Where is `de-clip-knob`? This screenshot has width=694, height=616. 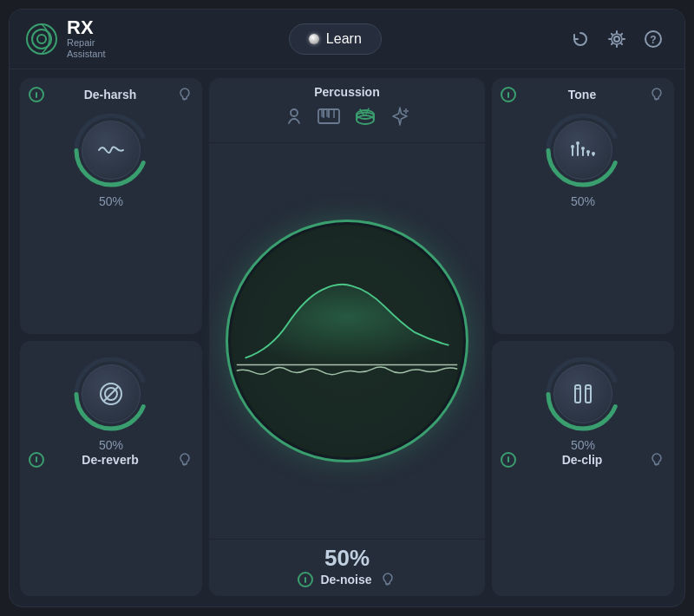
de-clip-knob is located at coordinates (583, 394).